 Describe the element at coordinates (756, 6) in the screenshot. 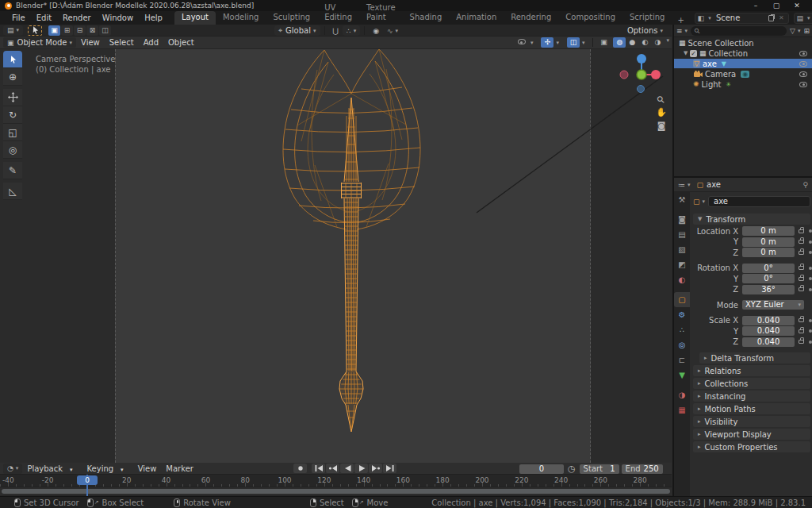

I see `minimize-button: –` at that location.